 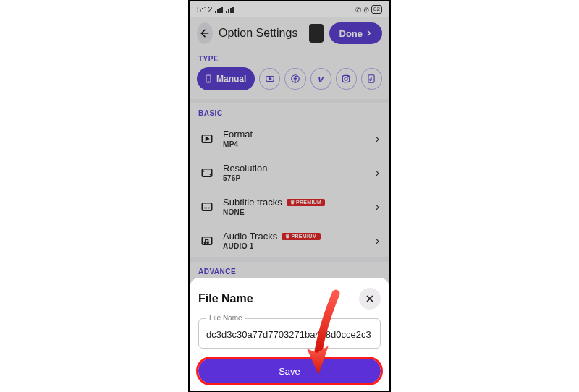 I want to click on filename-sheet: File Name File Name Save, so click(x=290, y=334).